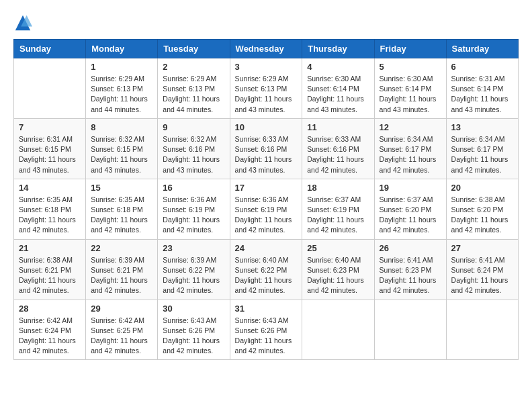 This screenshot has width=532, height=411. What do you see at coordinates (266, 23) in the screenshot?
I see `page-header` at bounding box center [266, 23].